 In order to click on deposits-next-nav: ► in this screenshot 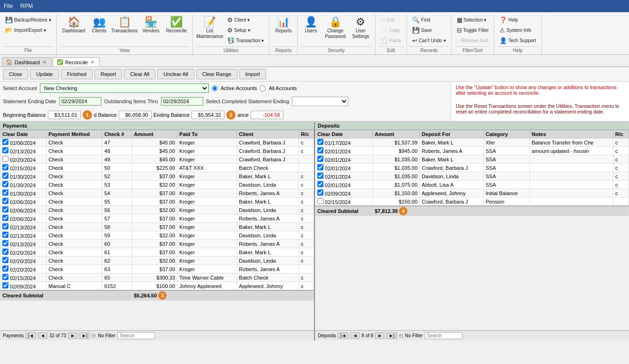, I will do `click(380, 336)`.